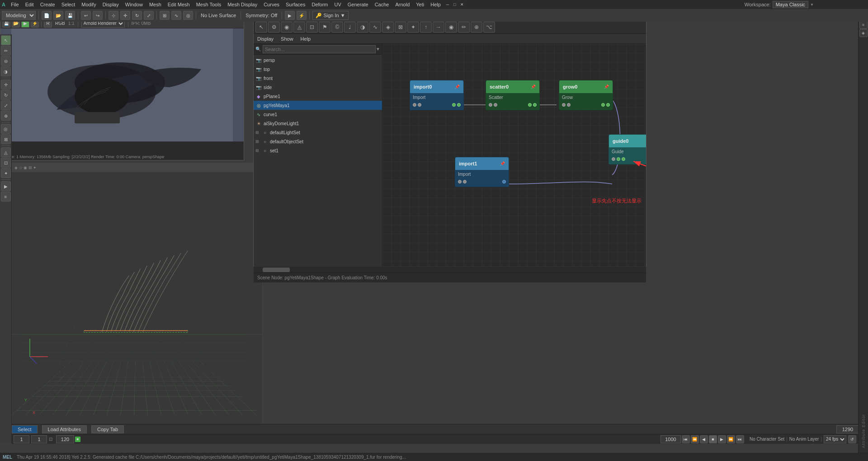  I want to click on search-options-btn: ▼, so click(378, 49).